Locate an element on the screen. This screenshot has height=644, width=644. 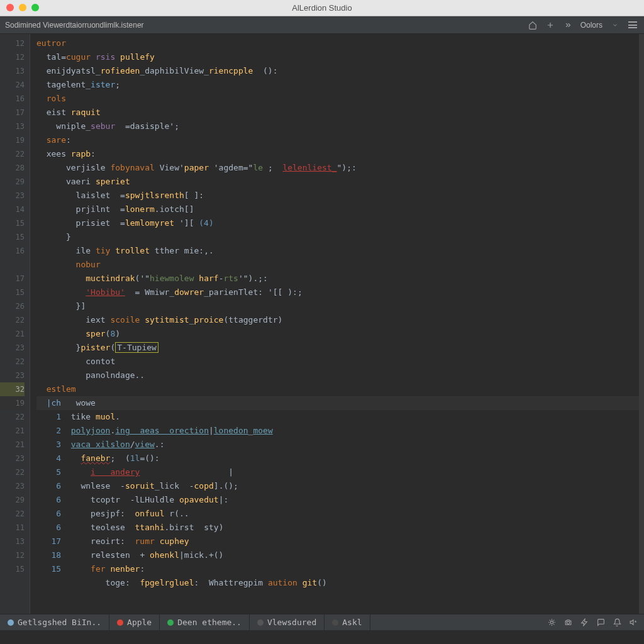
lightning-icon is located at coordinates (584, 623).